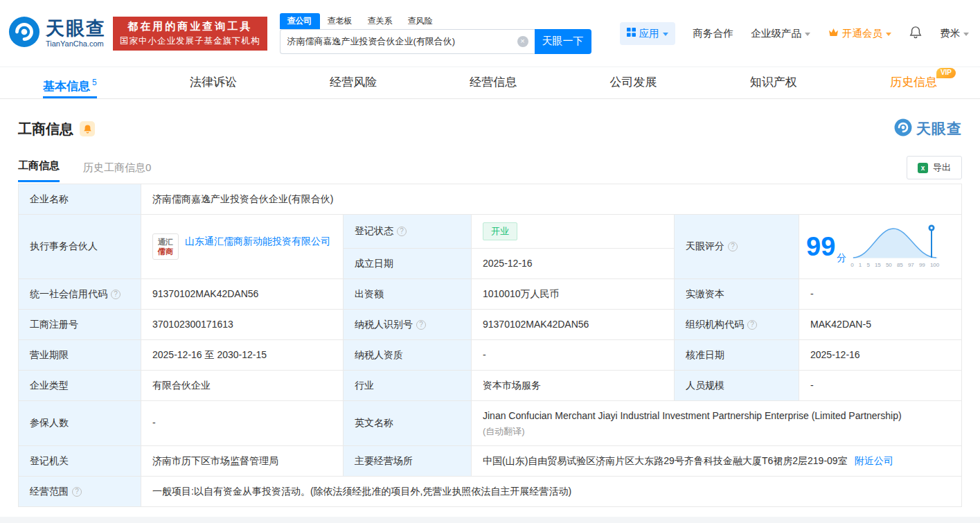 This screenshot has width=980, height=523. What do you see at coordinates (878, 265) in the screenshot?
I see `tick: 15` at bounding box center [878, 265].